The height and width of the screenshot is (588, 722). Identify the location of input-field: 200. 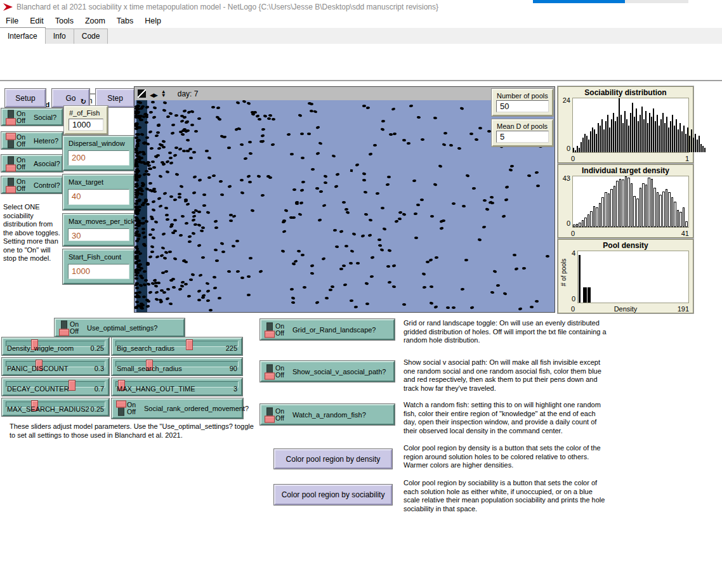
(99, 158).